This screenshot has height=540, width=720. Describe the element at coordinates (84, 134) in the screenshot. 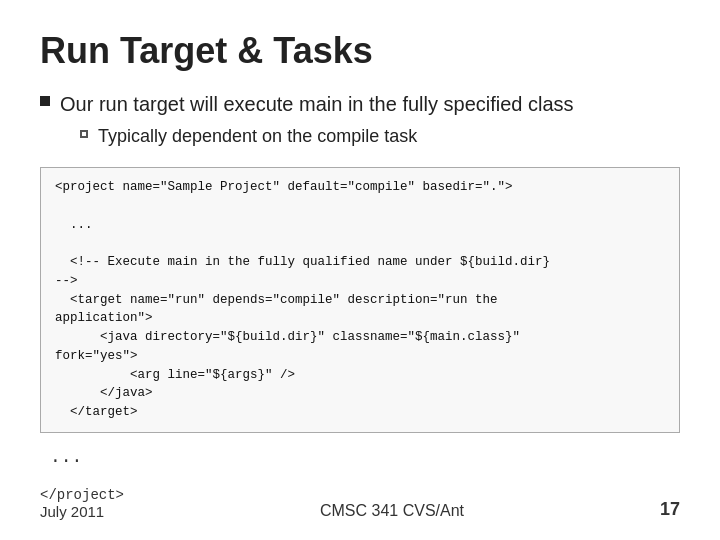

I see `bullet-sub-square-icon` at that location.